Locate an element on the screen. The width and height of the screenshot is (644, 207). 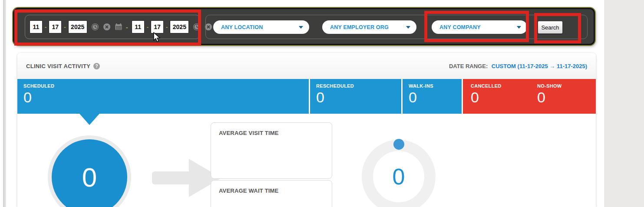
donut-value: 0 is located at coordinates (399, 177).